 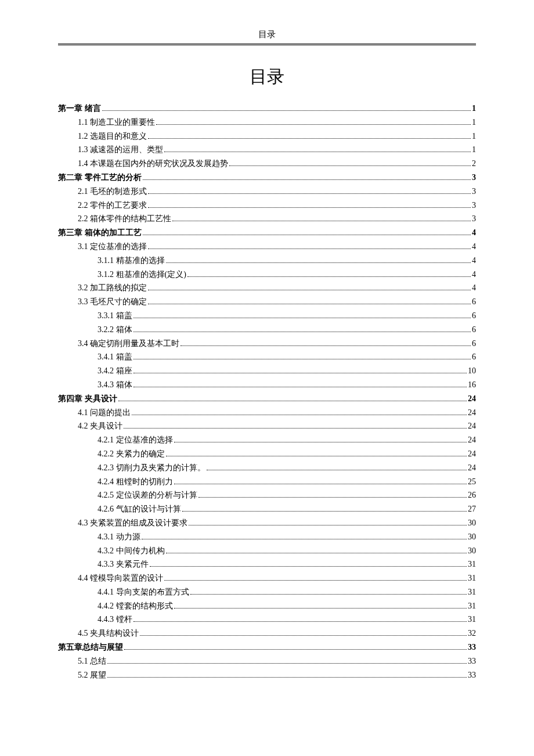 I want to click on toc-entry: 3.1 定位基准的选择4, so click(x=277, y=247).